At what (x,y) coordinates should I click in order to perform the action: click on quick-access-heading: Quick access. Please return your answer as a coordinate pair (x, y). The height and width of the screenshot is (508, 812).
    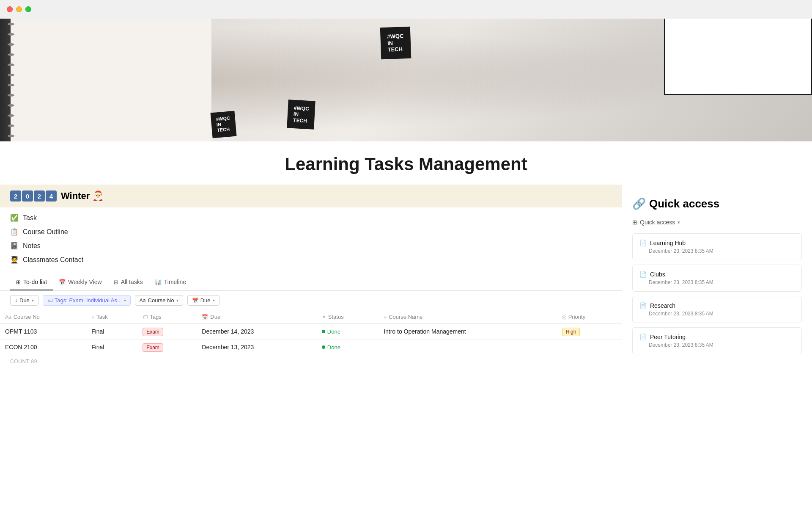
    Looking at the image, I should click on (684, 204).